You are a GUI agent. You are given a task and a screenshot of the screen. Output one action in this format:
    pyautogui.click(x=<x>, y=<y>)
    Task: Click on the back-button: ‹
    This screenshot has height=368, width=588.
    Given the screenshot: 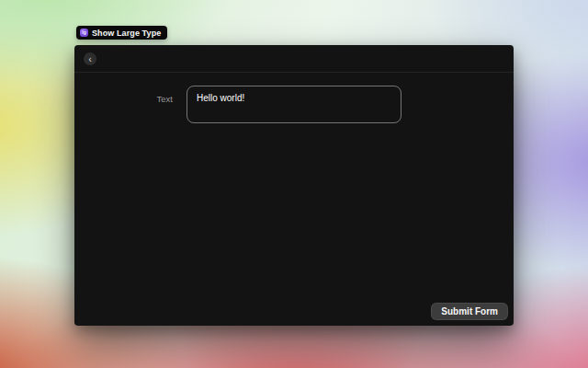 What is the action you would take?
    pyautogui.click(x=90, y=59)
    